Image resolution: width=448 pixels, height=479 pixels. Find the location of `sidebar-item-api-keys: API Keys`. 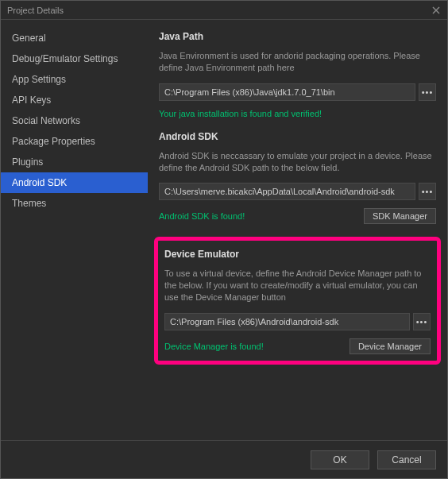

sidebar-item-api-keys: API Keys is located at coordinates (75, 100).